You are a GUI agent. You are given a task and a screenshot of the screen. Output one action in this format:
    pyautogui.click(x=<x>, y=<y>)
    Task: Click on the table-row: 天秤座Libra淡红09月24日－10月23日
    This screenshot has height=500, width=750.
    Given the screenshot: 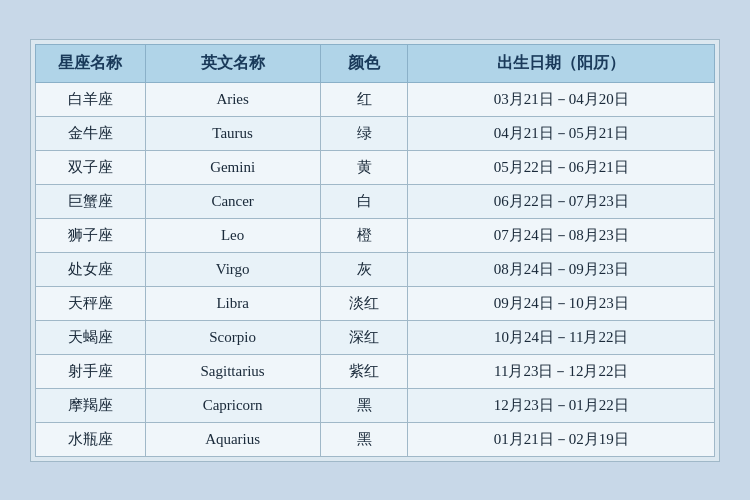 What is the action you would take?
    pyautogui.click(x=376, y=303)
    